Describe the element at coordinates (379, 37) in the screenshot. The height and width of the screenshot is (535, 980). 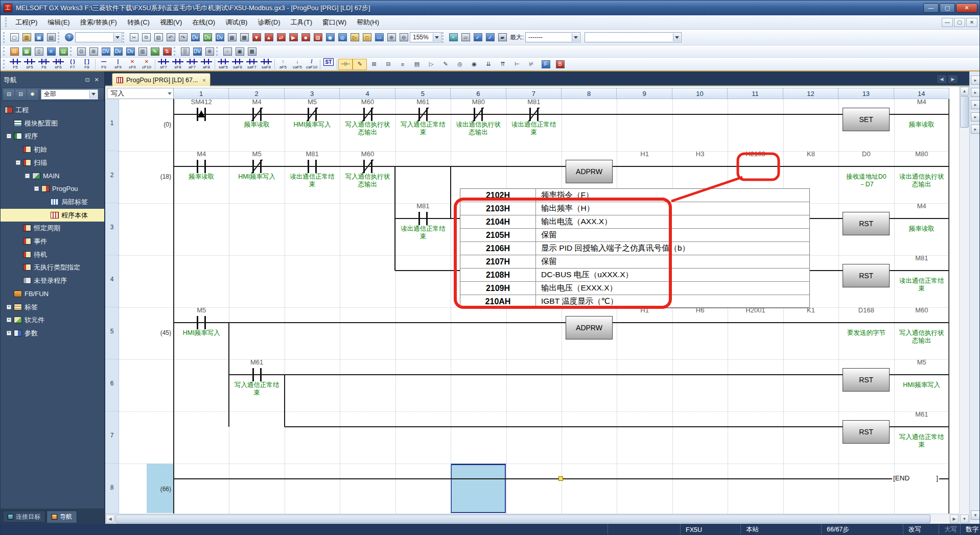
I see `zoom-fit-icon: ▭` at that location.